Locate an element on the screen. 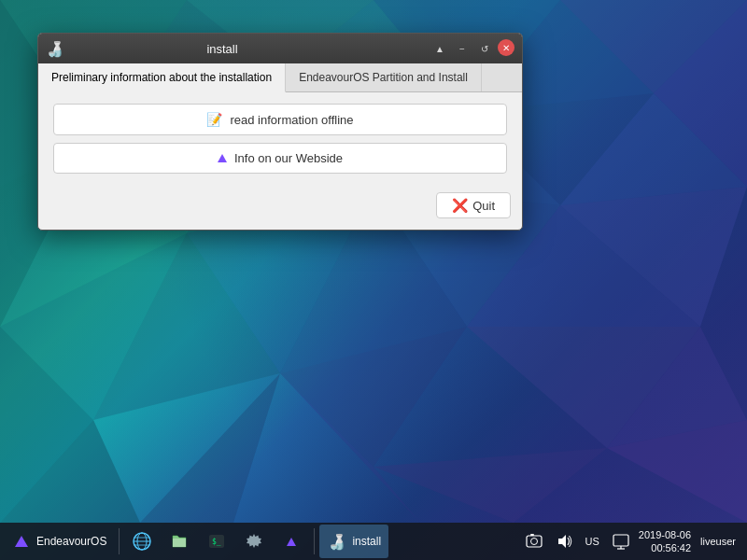 The height and width of the screenshot is (560, 747). taskbar-left: EndeavourOS is located at coordinates (194, 541).